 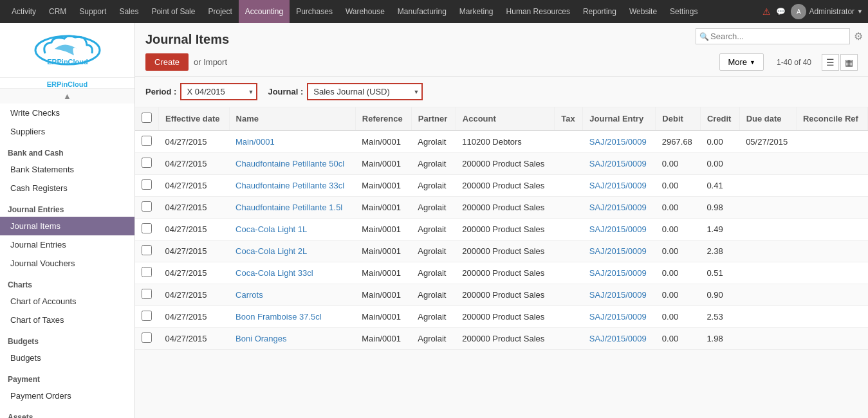 I want to click on nav-item-accounting: Accounting, so click(x=264, y=12).